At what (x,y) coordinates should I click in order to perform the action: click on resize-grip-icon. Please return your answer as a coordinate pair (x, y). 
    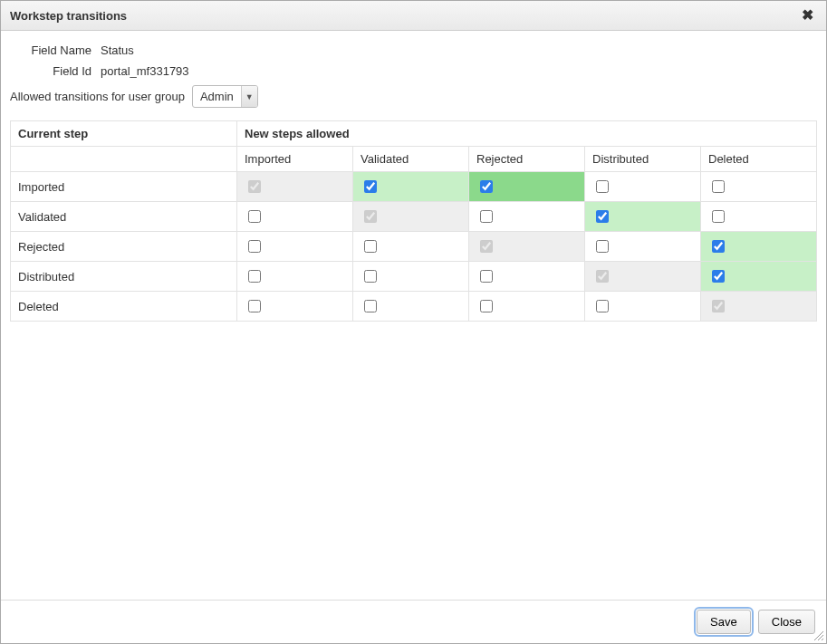
    Looking at the image, I should click on (818, 635).